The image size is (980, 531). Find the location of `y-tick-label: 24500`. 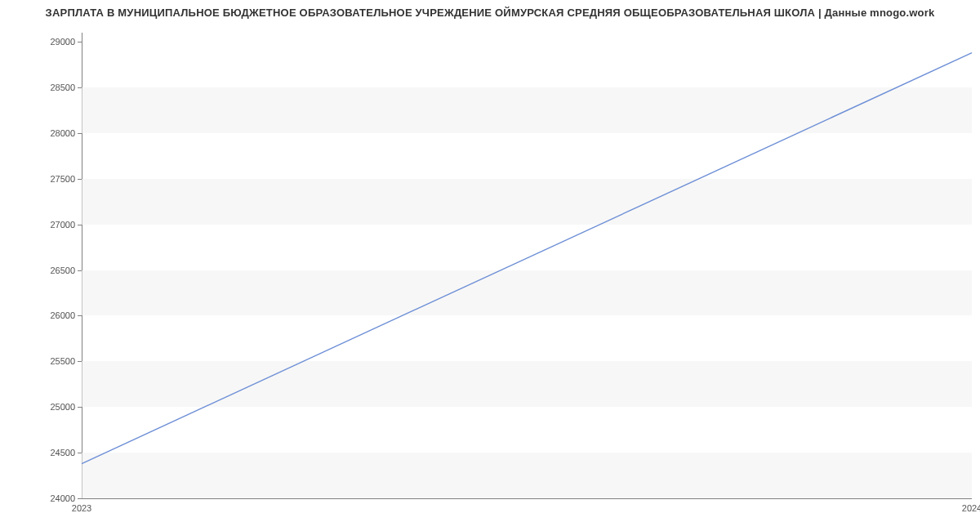

y-tick-label: 24500 is located at coordinates (42, 453).